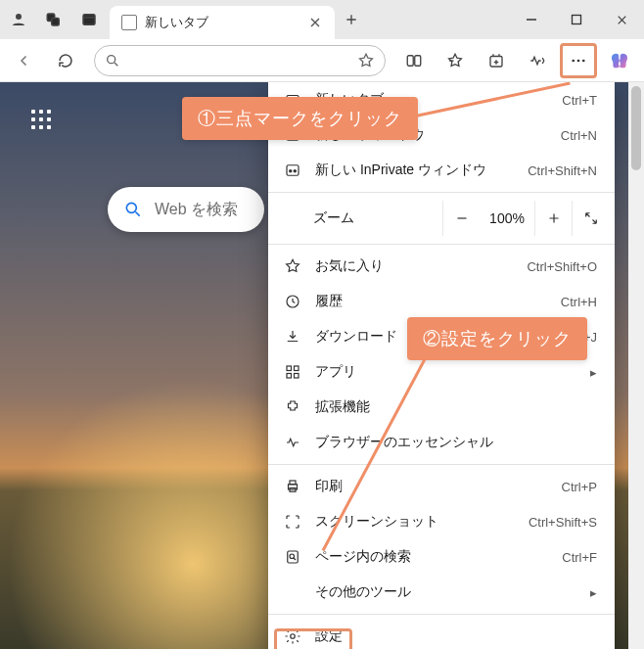  Describe the element at coordinates (531, 20) in the screenshot. I see `window-minimize-button` at that location.